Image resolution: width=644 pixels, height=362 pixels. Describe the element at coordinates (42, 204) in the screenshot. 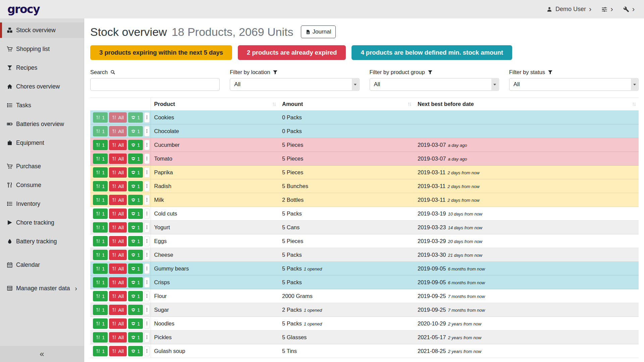

I see `sidebar-item-inventory: Inventory` at that location.